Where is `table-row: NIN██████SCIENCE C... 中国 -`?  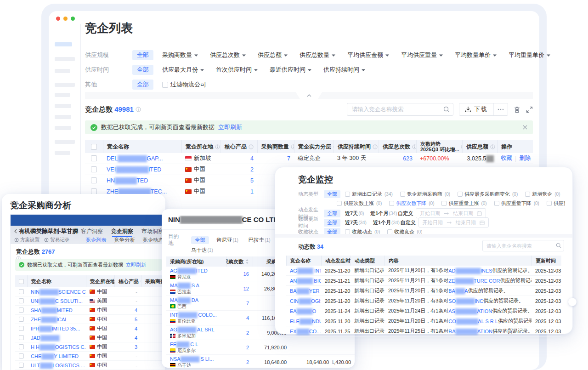 table-row: NIN██████SCIENCE C... 中国 - is located at coordinates (90, 292).